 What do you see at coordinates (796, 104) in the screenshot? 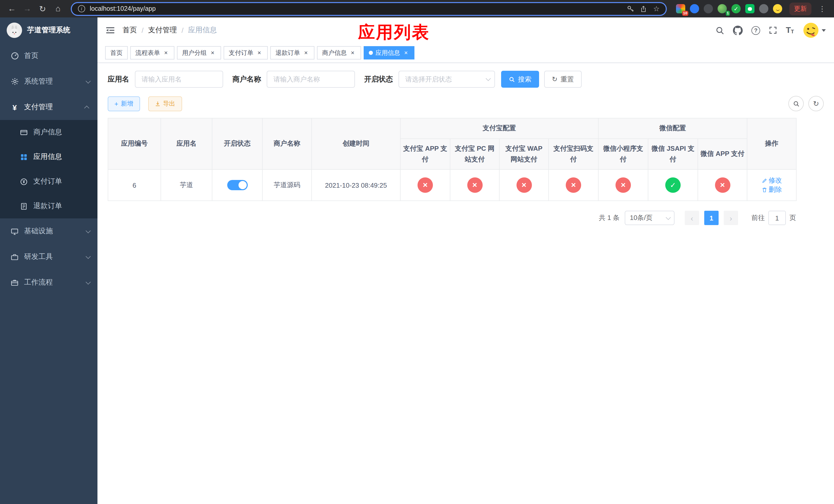
I see `toggle-search-button` at bounding box center [796, 104].